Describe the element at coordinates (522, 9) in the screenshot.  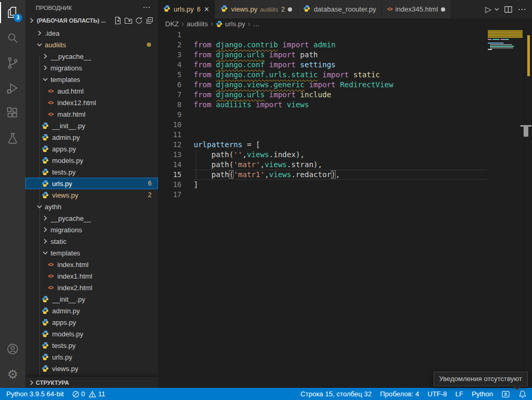
I see `more-actions-icon: ⋯` at that location.